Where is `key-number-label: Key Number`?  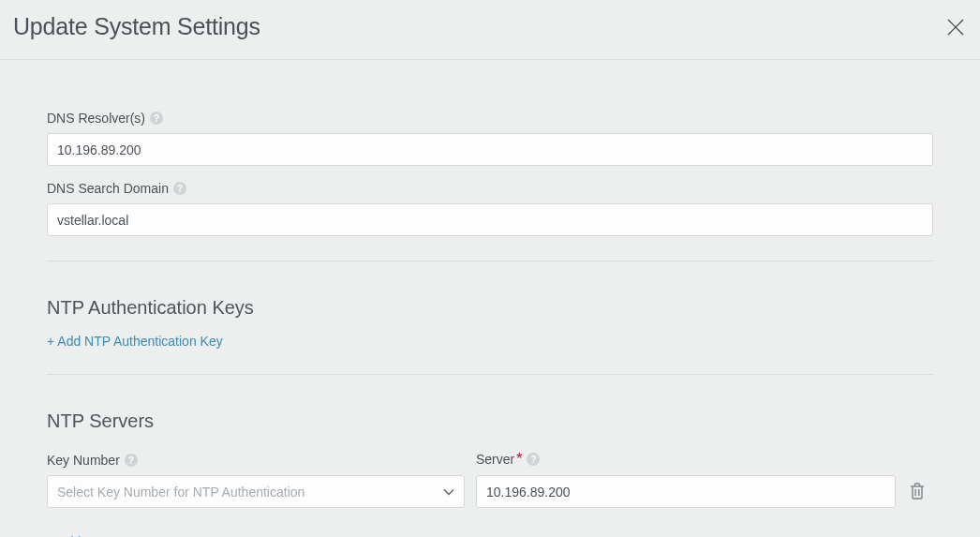 key-number-label: Key Number is located at coordinates (83, 460).